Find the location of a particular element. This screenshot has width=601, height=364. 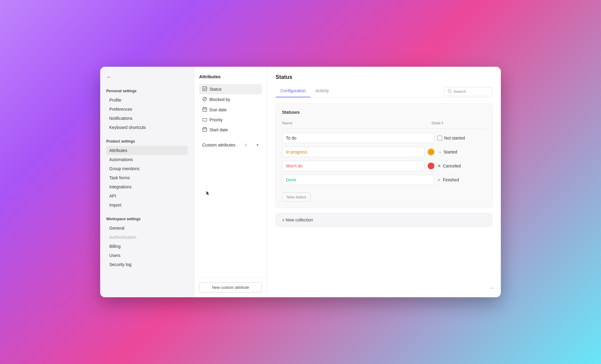

status-row-wont-do: ✕ Canceled is located at coordinates (384, 166).